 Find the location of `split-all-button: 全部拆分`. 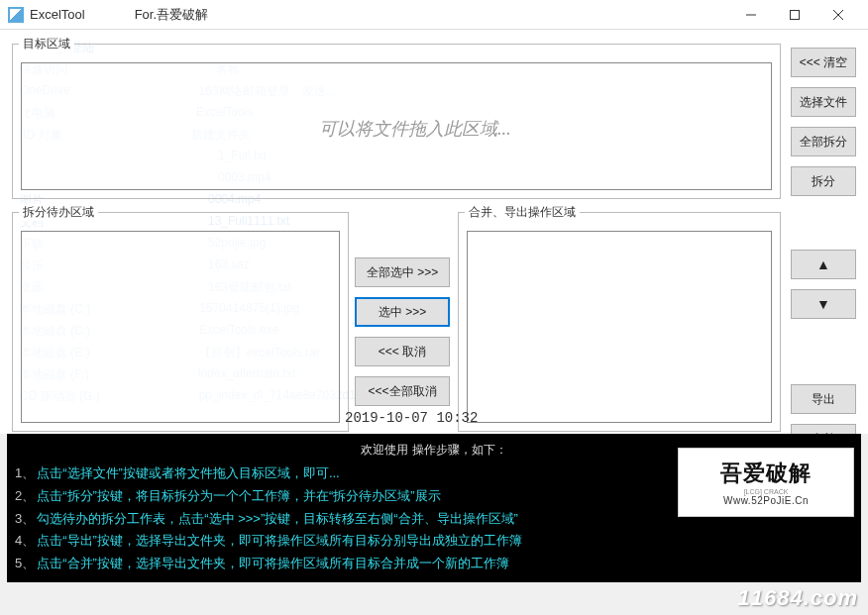

split-all-button: 全部拆分 is located at coordinates (823, 142).